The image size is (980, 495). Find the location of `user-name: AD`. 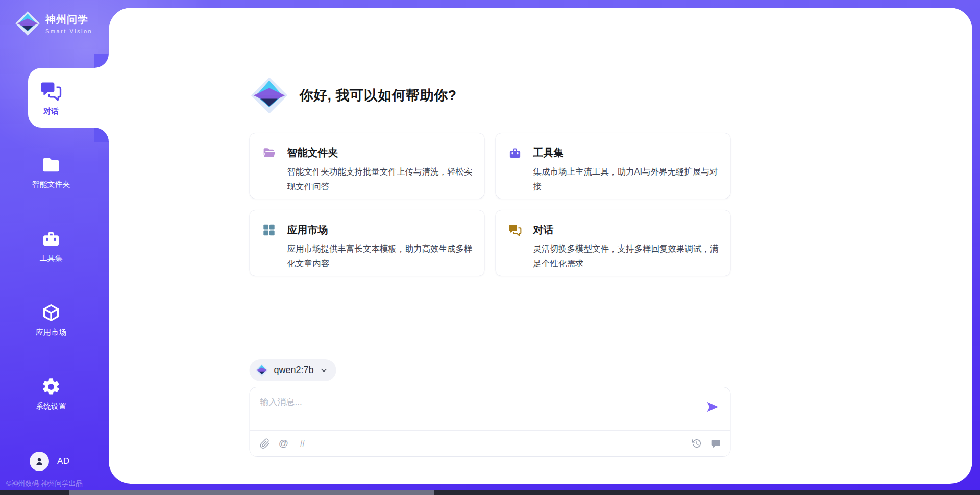

user-name: AD is located at coordinates (63, 461).